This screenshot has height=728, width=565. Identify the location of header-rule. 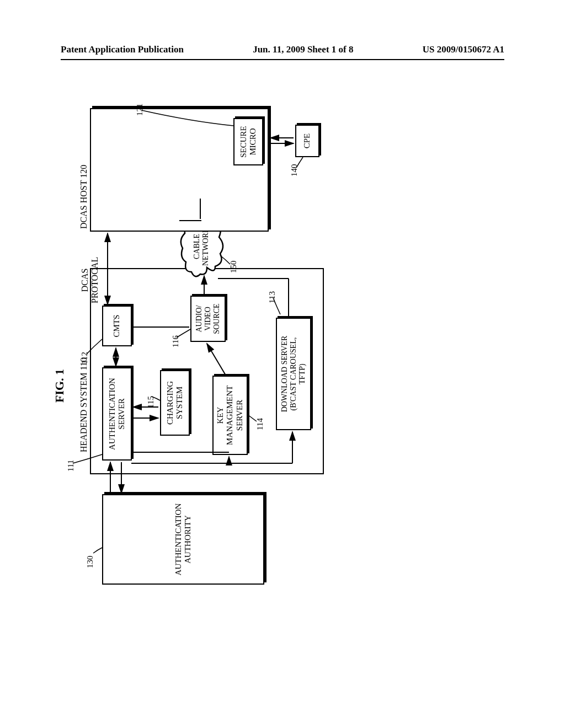
(282, 60).